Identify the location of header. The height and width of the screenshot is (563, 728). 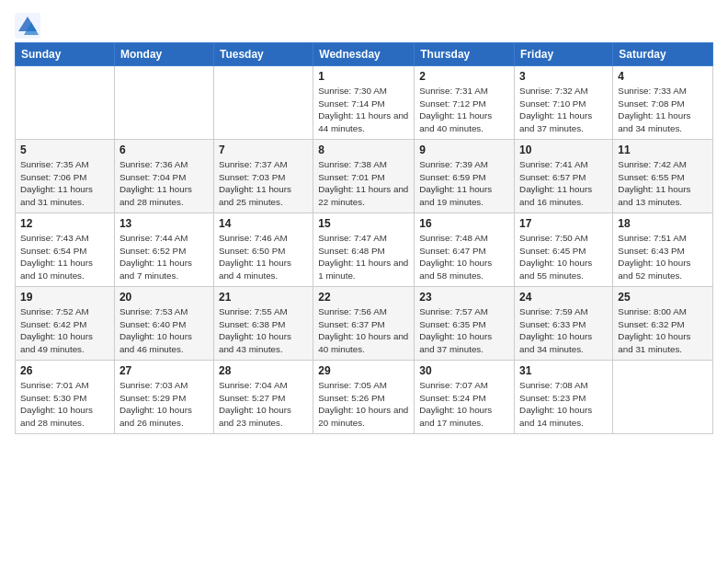
(364, 24).